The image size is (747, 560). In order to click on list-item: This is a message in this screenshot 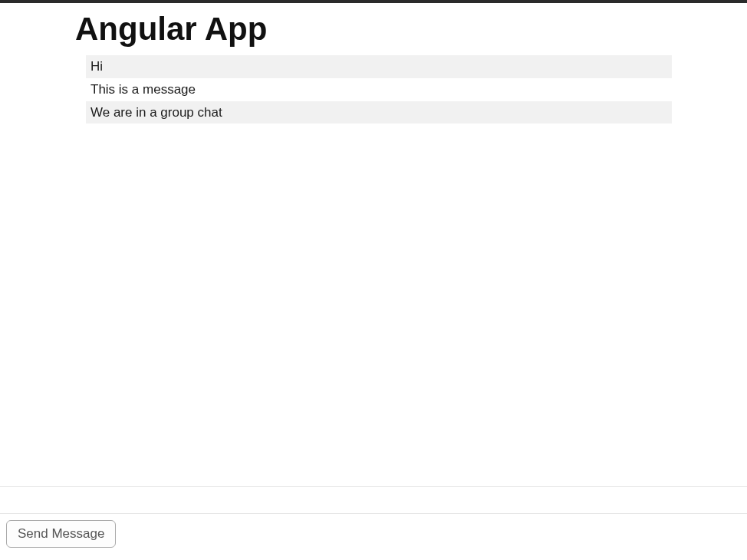, I will do `click(379, 90)`.